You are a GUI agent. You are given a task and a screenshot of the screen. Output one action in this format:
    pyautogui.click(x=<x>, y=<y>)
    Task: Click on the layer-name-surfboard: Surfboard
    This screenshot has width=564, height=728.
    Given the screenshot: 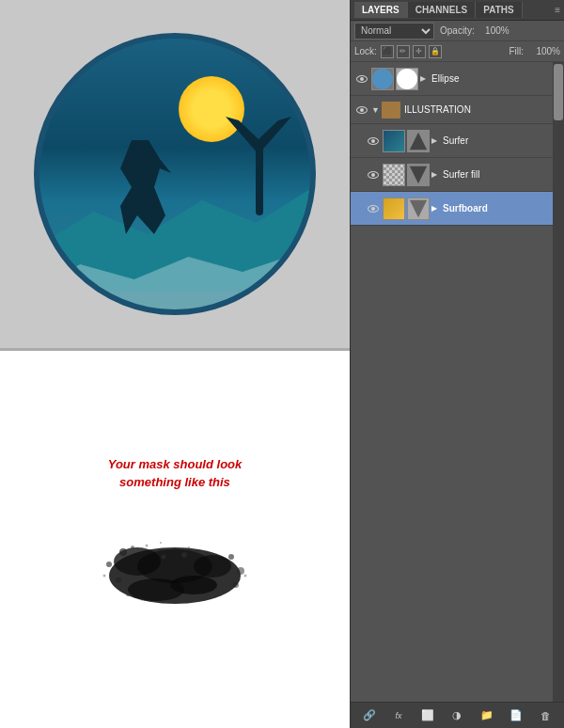 What is the action you would take?
    pyautogui.click(x=502, y=209)
    